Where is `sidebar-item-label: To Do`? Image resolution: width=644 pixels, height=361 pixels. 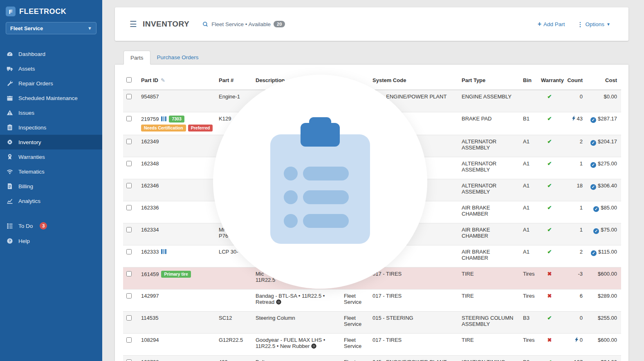 sidebar-item-label: To Do is located at coordinates (25, 226).